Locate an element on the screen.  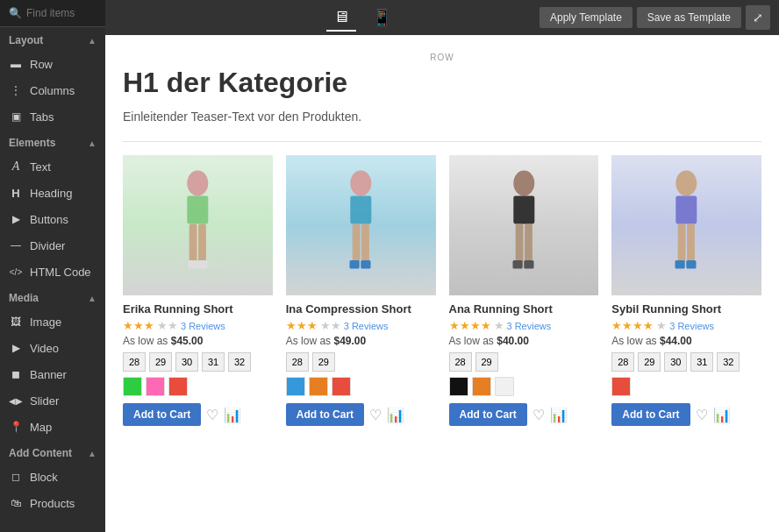
mobile-icon: 📱 is located at coordinates (382, 18).